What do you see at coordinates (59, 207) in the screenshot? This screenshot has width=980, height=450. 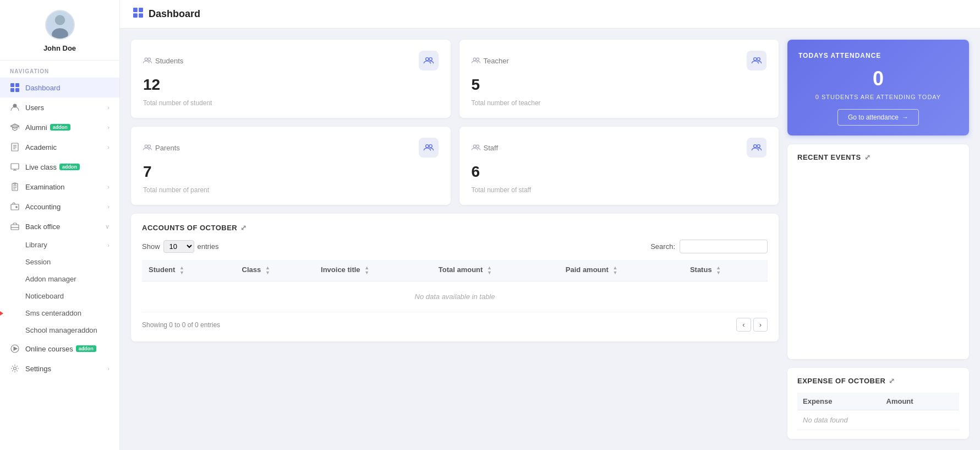 I see `sidebar-item-accounting: Accounting ›` at bounding box center [59, 207].